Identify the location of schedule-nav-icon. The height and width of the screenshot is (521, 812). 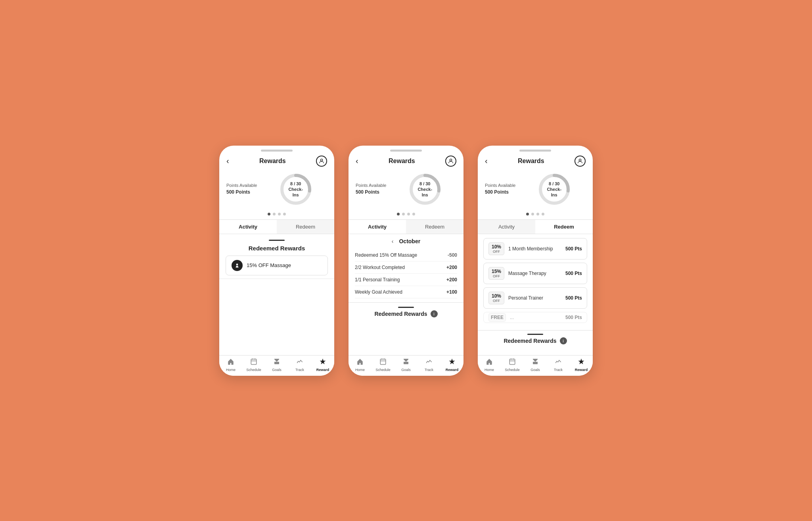
(512, 363).